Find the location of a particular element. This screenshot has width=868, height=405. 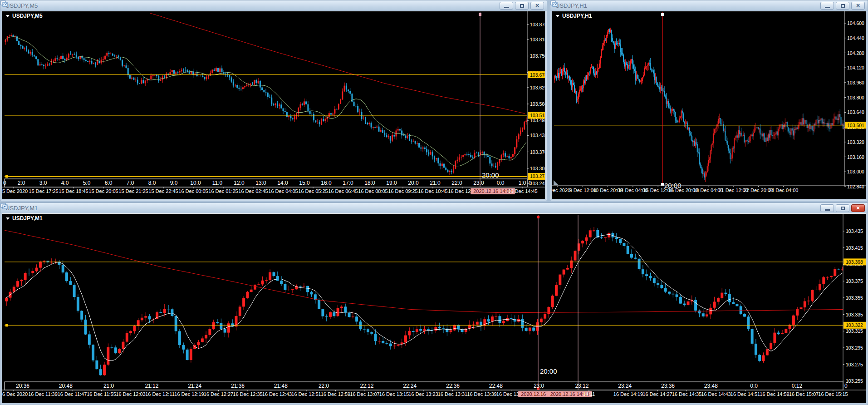

time-axis-label: 16 Dec 14:43 is located at coordinates (716, 394).